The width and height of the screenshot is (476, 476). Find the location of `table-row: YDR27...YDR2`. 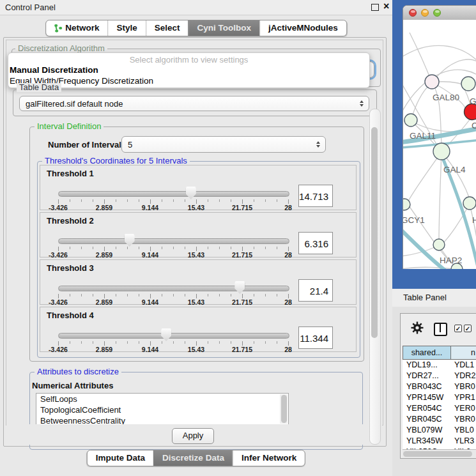

table-row: YDR27...YDR2 is located at coordinates (440, 376).